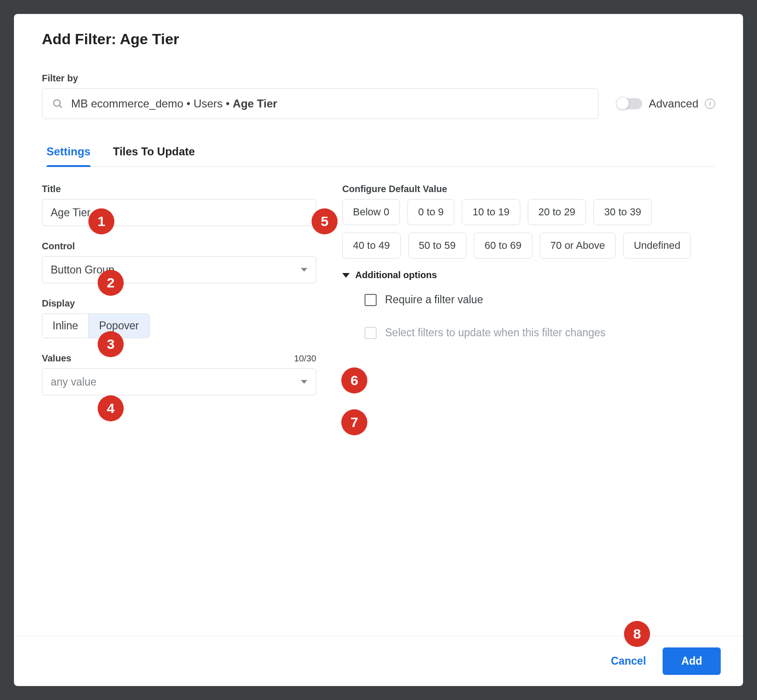  Describe the element at coordinates (119, 326) in the screenshot. I see `display-popover-button: Popover` at that location.